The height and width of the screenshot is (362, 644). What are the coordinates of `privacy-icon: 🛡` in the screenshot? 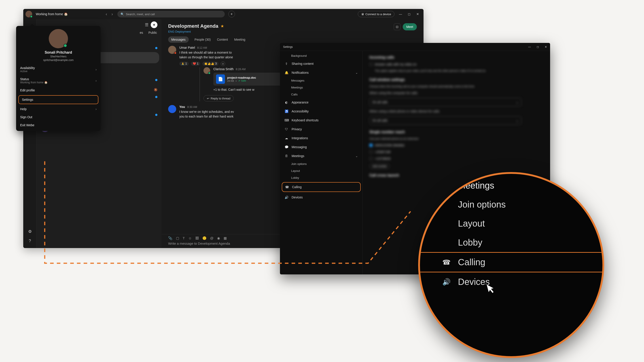 It's located at (286, 129).